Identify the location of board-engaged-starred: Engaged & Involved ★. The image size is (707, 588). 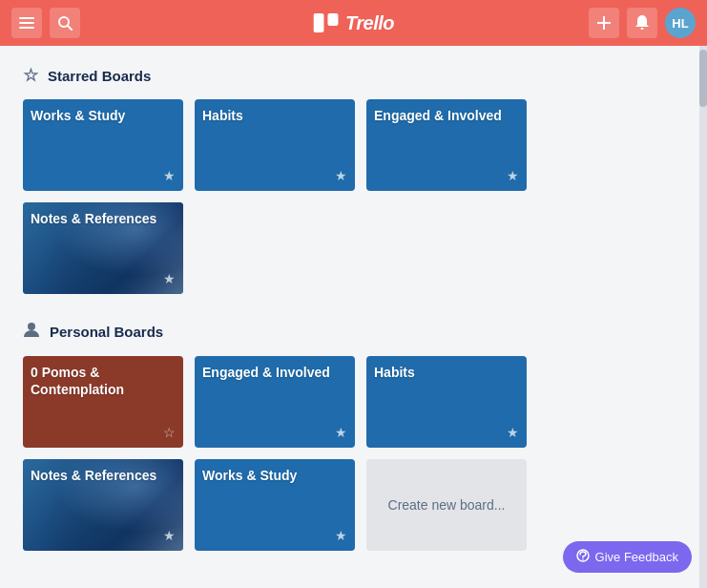
(447, 145).